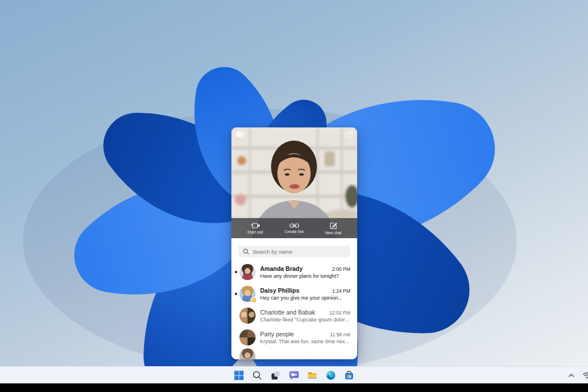 The width and height of the screenshot is (588, 392). What do you see at coordinates (294, 375) in the screenshot?
I see `teams-chat-icon` at bounding box center [294, 375].